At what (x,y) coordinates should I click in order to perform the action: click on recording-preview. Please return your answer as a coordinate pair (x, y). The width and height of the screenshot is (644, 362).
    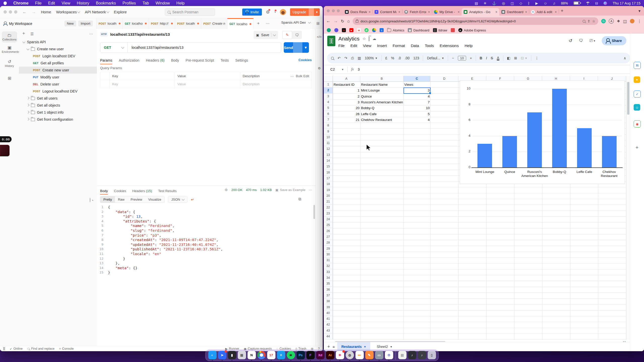
    Looking at the image, I should click on (5, 151).